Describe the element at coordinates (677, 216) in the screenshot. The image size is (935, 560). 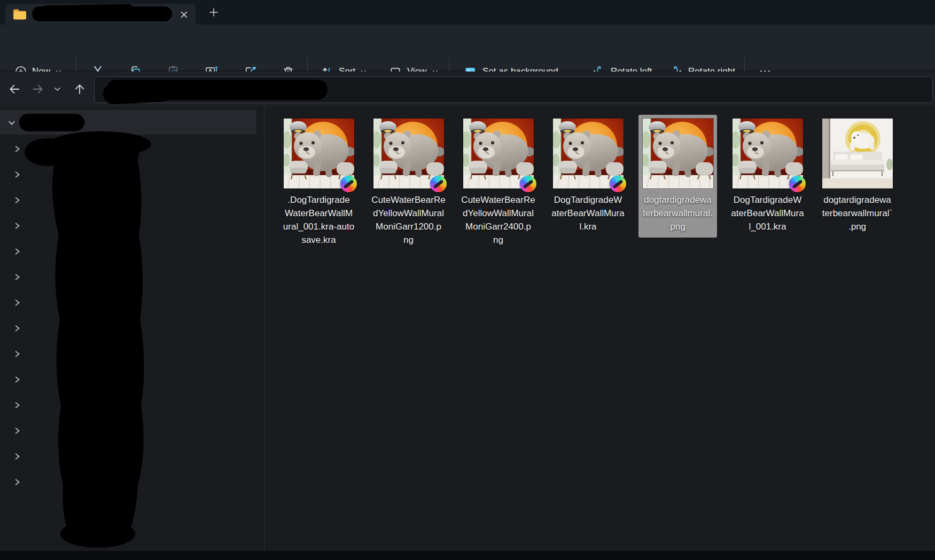
I see `file-name: dogtardigradewaterbearwallmural. png` at that location.